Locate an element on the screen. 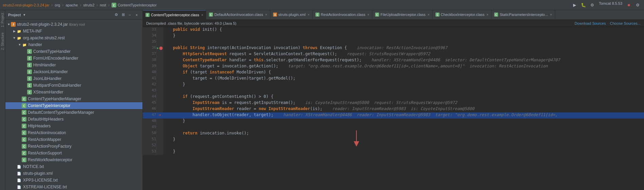 This screenshot has height=190, width=644. sidebar-item-ContentTypeHandler: C ContentTypeHandler is located at coordinates (74, 51).